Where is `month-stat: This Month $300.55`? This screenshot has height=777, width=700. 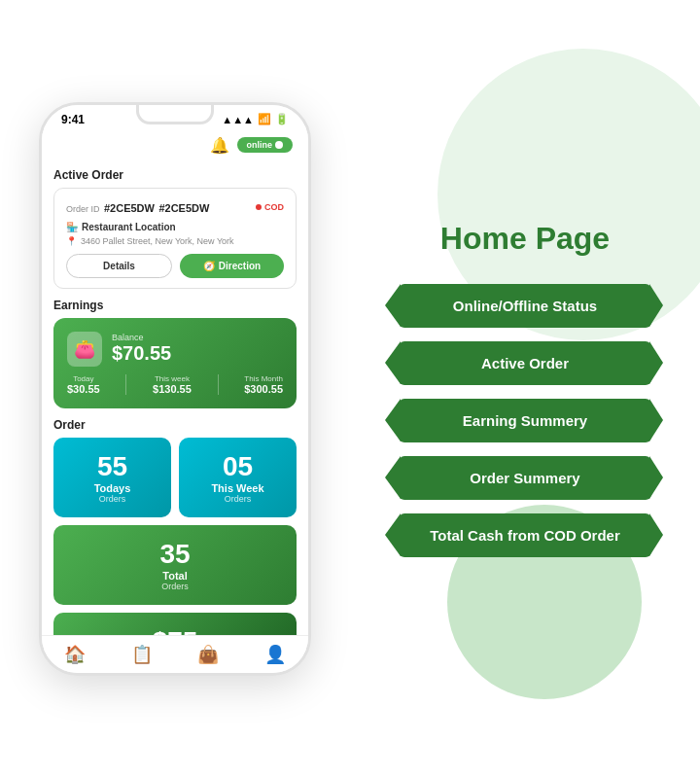 month-stat: This Month $300.55 is located at coordinates (263, 385).